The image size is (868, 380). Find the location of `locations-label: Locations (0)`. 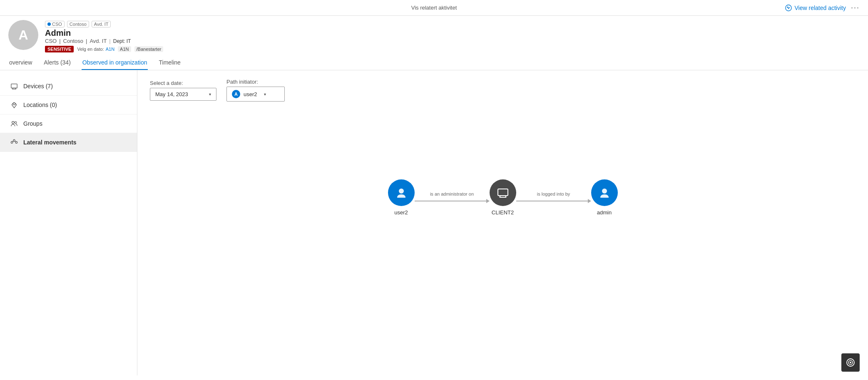

locations-label: Locations (0) is located at coordinates (40, 105).